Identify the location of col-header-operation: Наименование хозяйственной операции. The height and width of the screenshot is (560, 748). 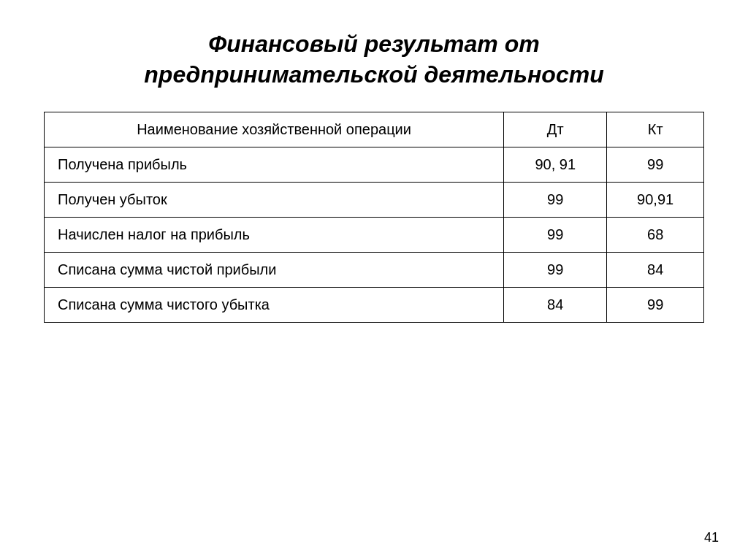
(275, 130).